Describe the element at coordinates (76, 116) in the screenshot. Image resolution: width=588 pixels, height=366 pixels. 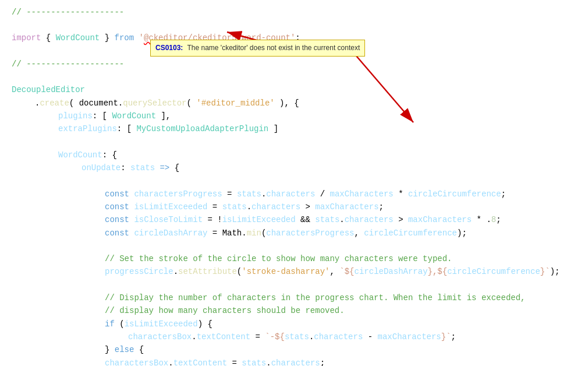
I see `plugins-prop: plugins` at that location.